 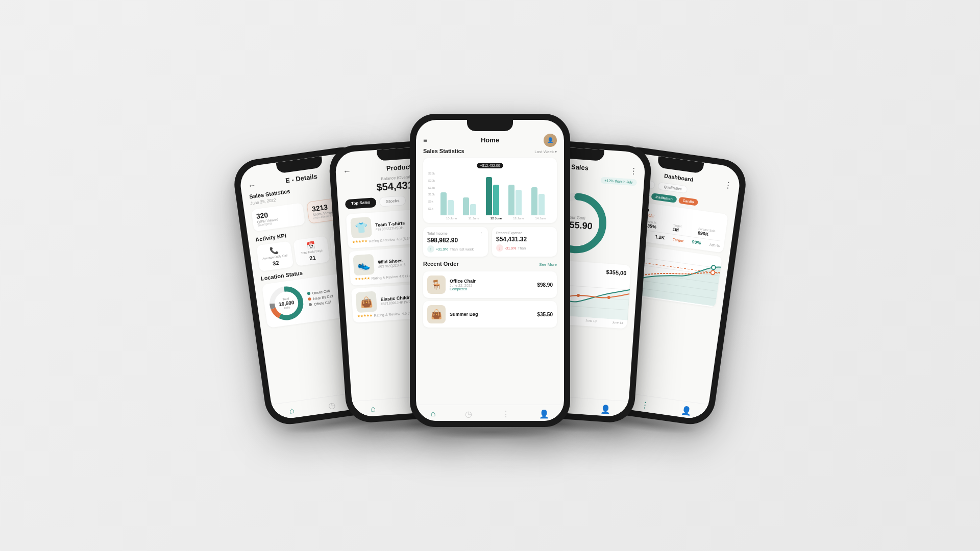 What do you see at coordinates (645, 405) in the screenshot?
I see `nav-chart-dash: ⋮` at bounding box center [645, 405].